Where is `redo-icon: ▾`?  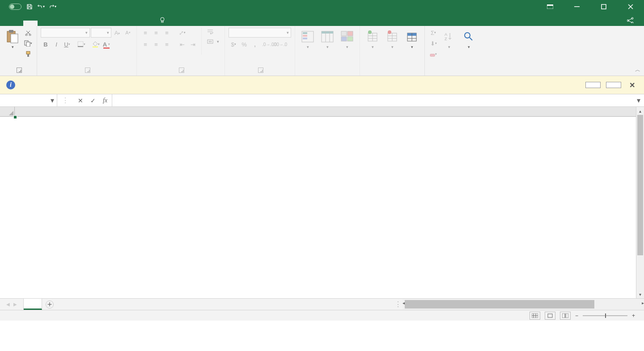 redo-icon: ▾ is located at coordinates (53, 7).